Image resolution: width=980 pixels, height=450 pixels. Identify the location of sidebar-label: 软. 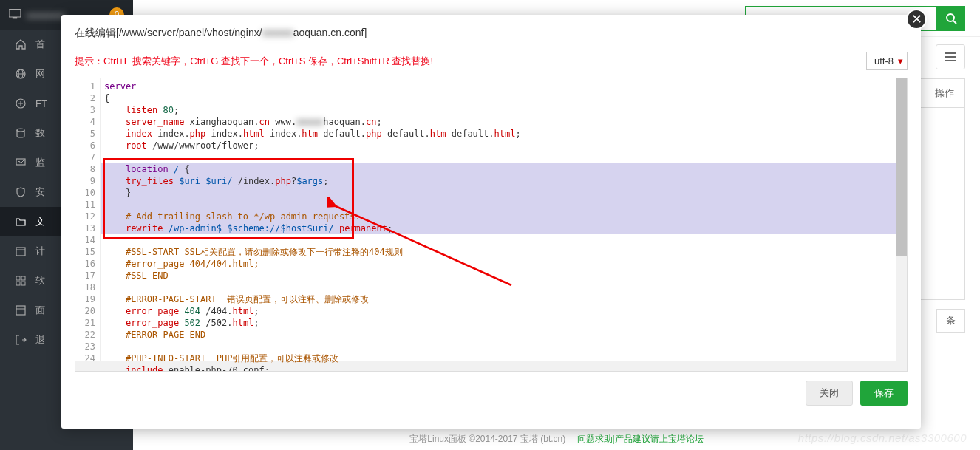
(40, 281).